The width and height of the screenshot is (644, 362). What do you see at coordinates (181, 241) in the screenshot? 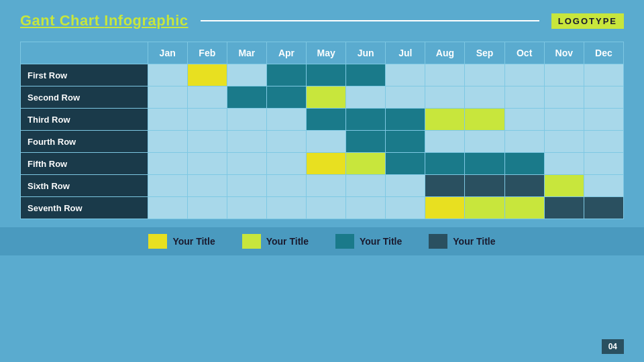
I see `legend-item-yellow: Your Title` at bounding box center [181, 241].